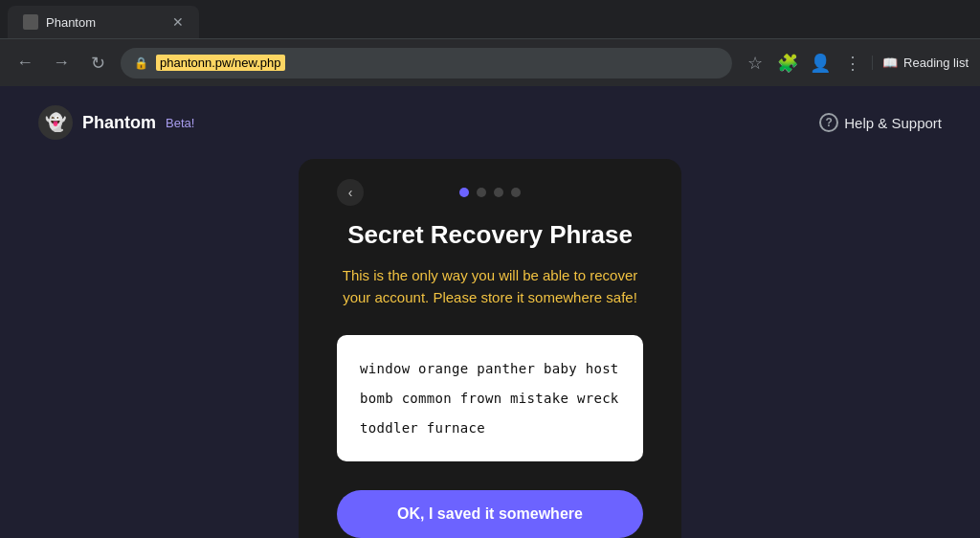 This screenshot has height=538, width=980. I want to click on phrase-words: window orange panther baby host bomb com…, so click(490, 398).